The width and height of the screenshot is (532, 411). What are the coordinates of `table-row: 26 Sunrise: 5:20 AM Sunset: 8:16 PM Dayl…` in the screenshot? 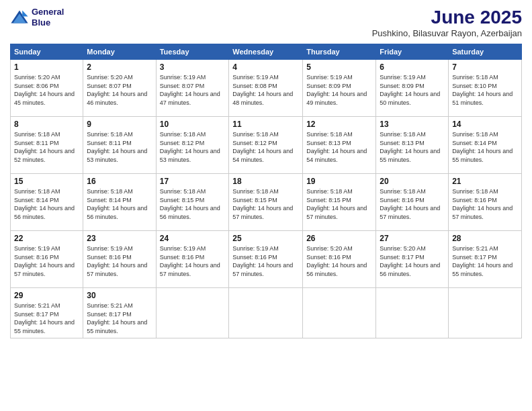 It's located at (340, 259).